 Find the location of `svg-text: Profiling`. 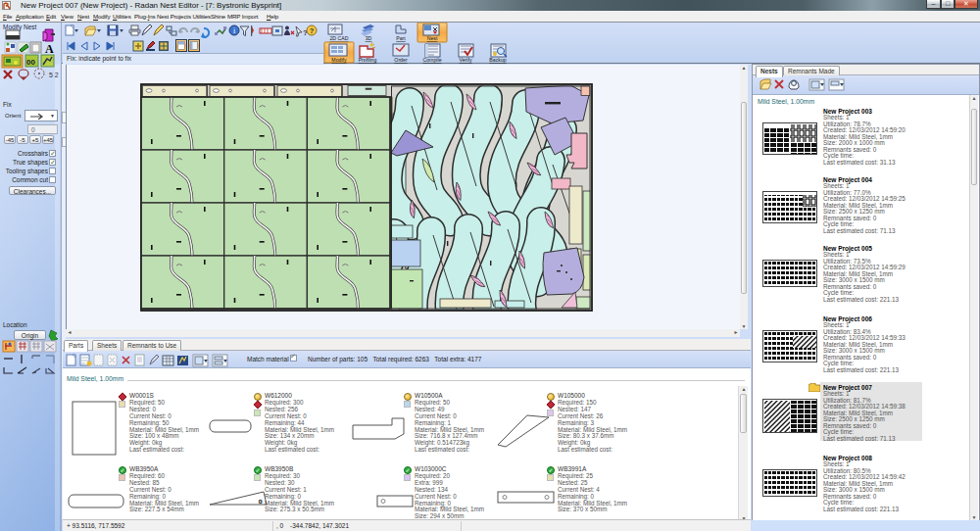

svg-text: Profiling is located at coordinates (368, 60).